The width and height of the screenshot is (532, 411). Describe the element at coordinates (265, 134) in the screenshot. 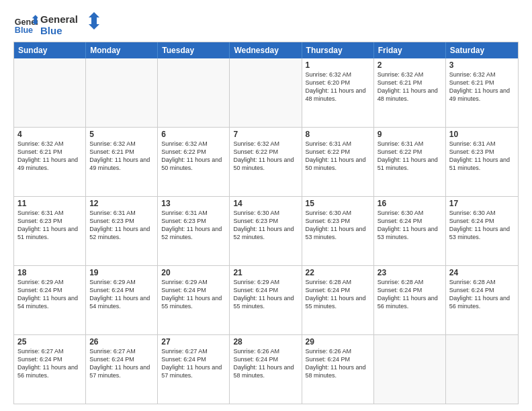

I see `day-number: 7` at that location.